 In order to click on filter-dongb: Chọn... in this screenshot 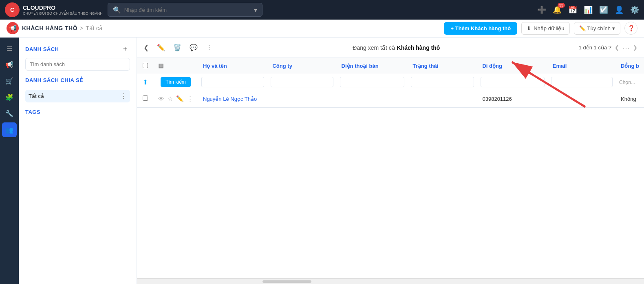, I will do `click(630, 82)`.